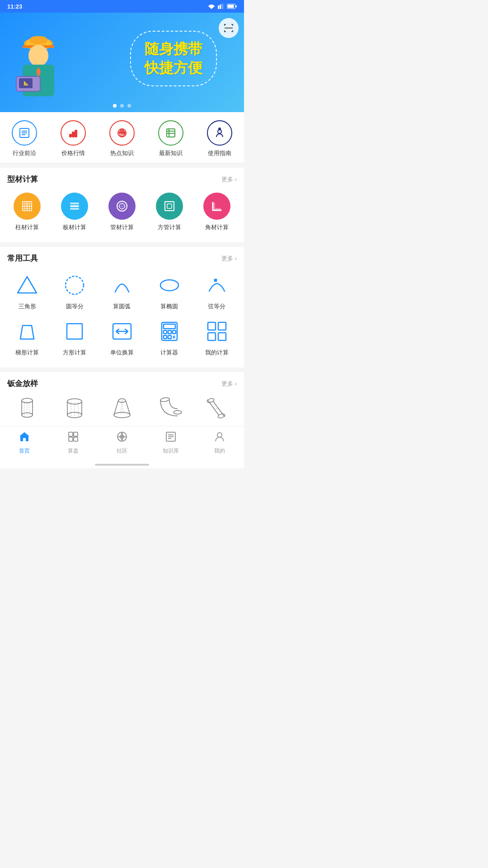 The height and width of the screenshot is (868, 488). Describe the element at coordinates (75, 337) in the screenshot. I see `icon-item-square: 方形计算` at that location.